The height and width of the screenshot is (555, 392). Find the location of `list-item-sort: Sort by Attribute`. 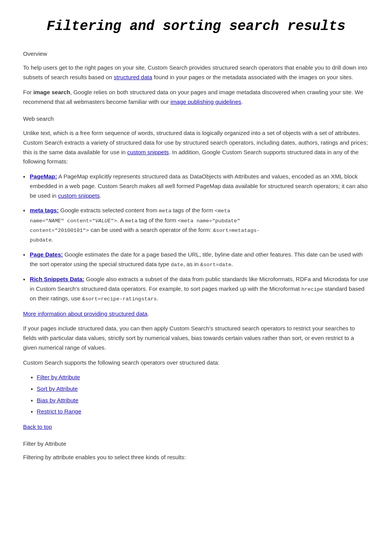

list-item-sort: Sort by Attribute is located at coordinates (200, 389).